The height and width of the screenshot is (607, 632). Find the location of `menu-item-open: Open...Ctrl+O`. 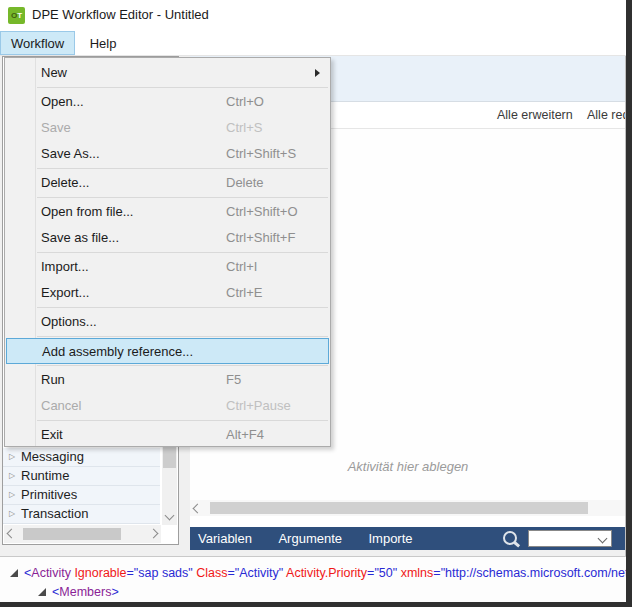

menu-item-open: Open...Ctrl+O is located at coordinates (168, 102).